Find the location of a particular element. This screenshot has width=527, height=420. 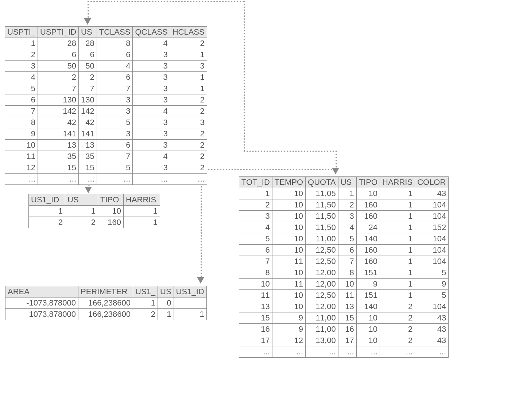

table-cell: 130 is located at coordinates (88, 100).